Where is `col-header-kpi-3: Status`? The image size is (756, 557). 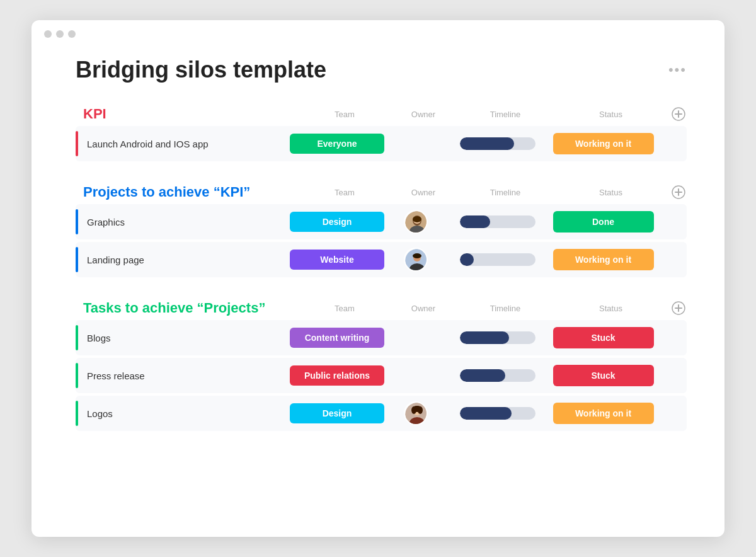 col-header-kpi-3: Status is located at coordinates (611, 115).